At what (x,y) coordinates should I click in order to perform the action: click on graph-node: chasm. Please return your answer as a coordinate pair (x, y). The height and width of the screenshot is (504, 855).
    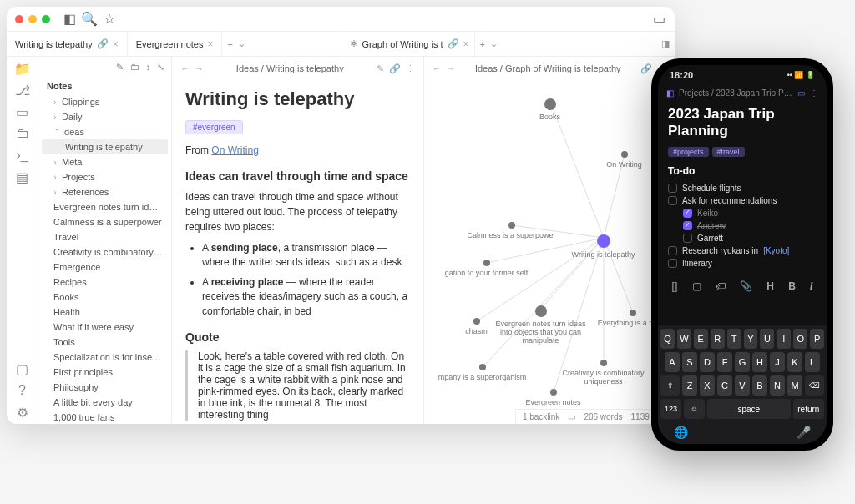
    Looking at the image, I should click on (477, 327).